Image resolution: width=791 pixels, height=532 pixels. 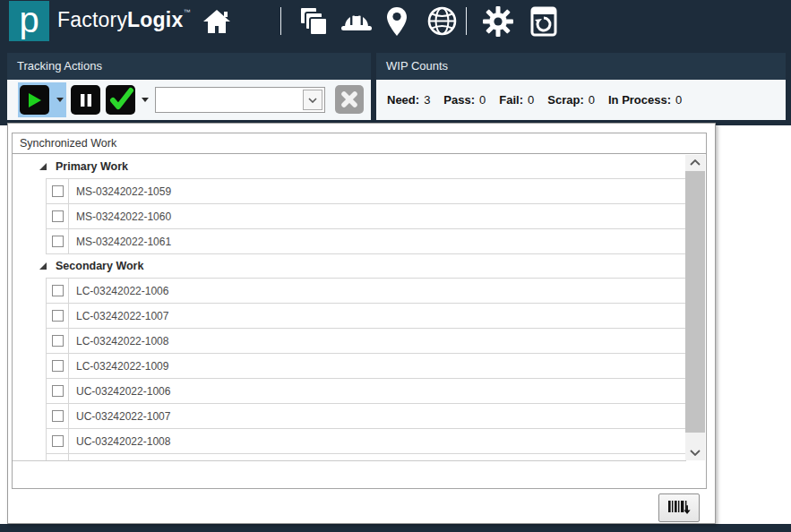 I want to click on bottom-edge, so click(x=396, y=528).